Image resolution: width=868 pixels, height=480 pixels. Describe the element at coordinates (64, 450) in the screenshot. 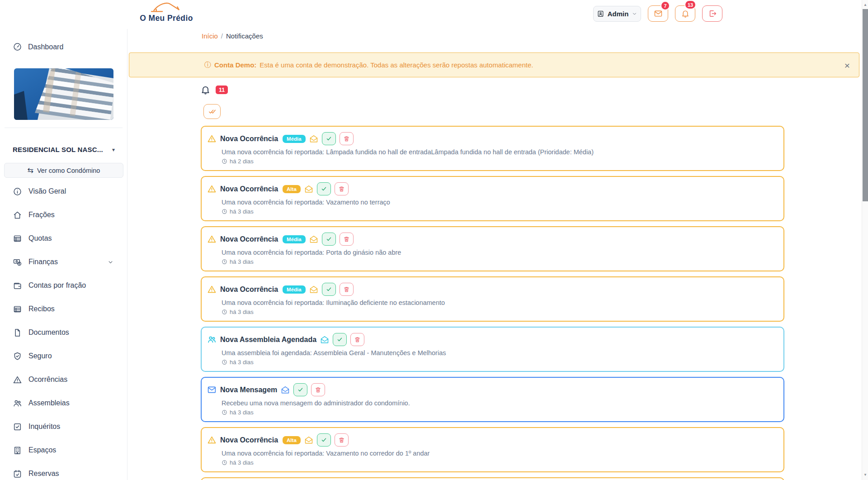

I see `sidebar-item-espacos: Espaços` at that location.